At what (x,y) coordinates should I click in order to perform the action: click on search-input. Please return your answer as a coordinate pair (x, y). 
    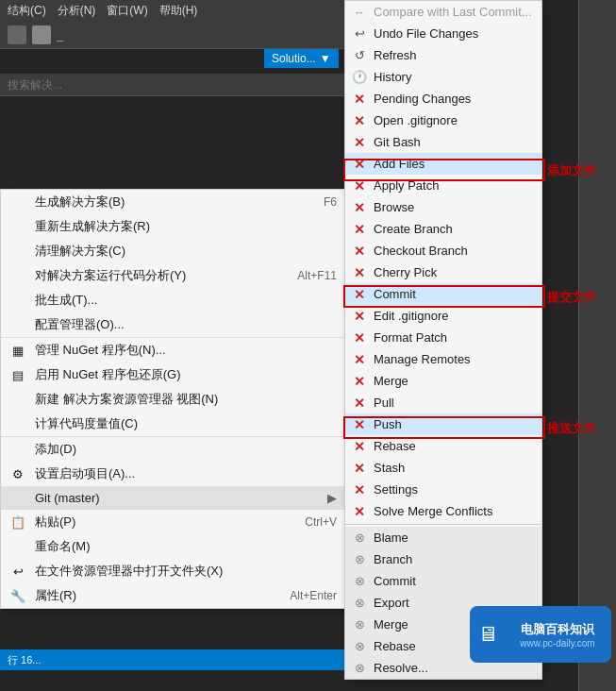
    Looking at the image, I should click on (175, 85).